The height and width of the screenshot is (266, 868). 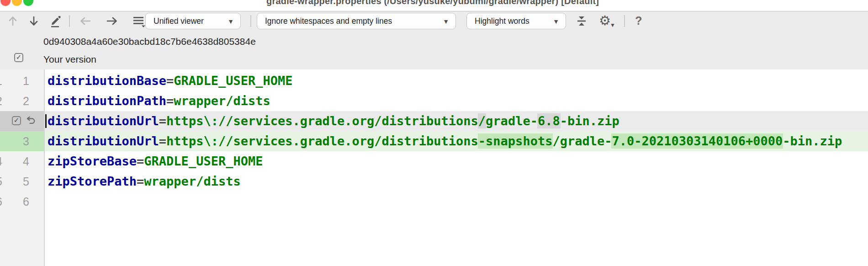 I want to click on help-icon: ?, so click(x=639, y=21).